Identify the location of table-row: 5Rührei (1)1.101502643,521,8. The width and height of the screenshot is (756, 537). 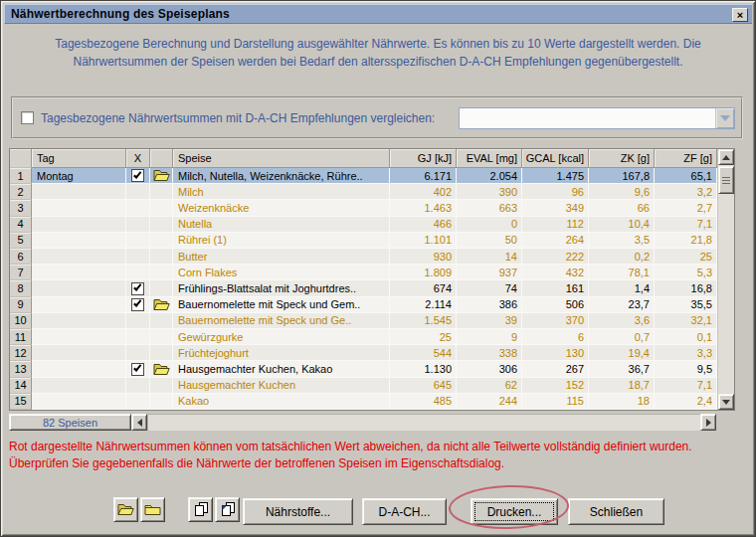
(364, 241).